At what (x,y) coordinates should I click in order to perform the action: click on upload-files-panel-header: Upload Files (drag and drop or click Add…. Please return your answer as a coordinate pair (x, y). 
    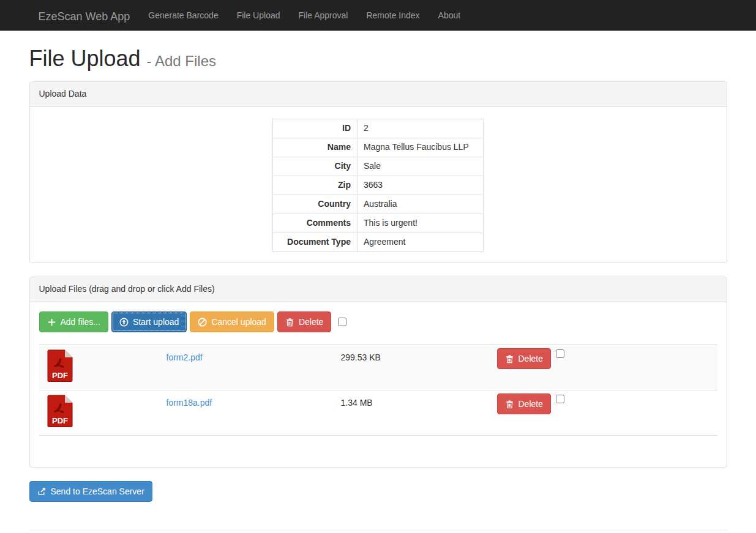
    Looking at the image, I should click on (378, 290).